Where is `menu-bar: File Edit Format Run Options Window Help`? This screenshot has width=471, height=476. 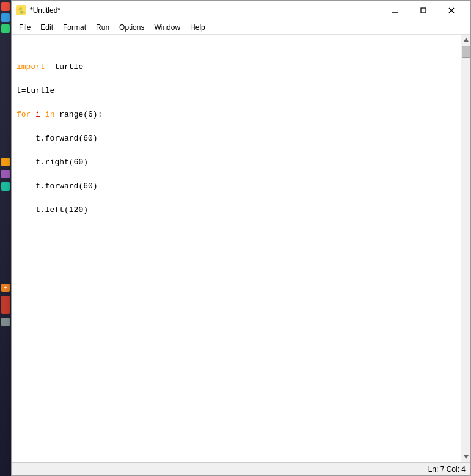
menu-bar: File Edit Format Run Options Window Help is located at coordinates (241, 27).